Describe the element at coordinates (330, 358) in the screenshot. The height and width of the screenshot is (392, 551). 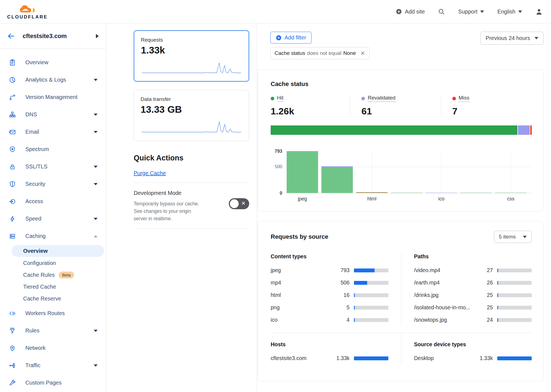
I see `list-item-cftestsite3-com: cftestsite3.com 1.33k` at that location.